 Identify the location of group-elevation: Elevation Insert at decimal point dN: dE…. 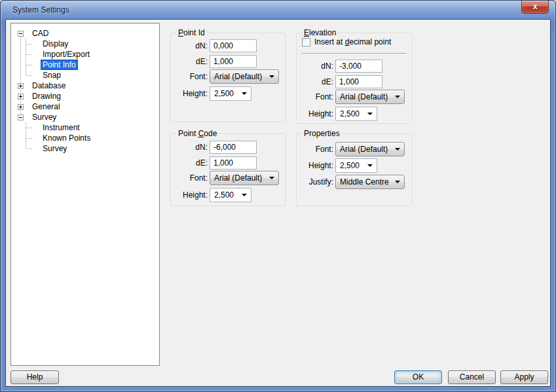
(354, 79).